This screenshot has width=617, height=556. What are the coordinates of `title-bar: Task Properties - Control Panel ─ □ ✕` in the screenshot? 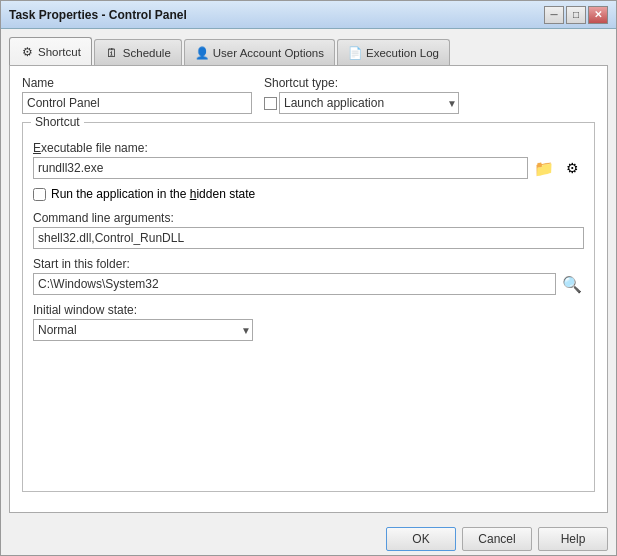 It's located at (308, 15).